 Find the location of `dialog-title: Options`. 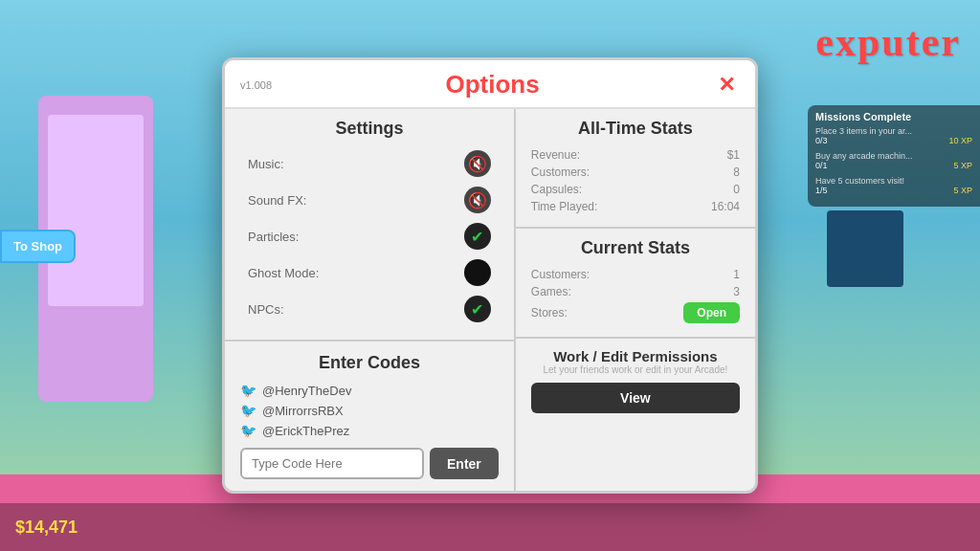

dialog-title: Options is located at coordinates (492, 84).